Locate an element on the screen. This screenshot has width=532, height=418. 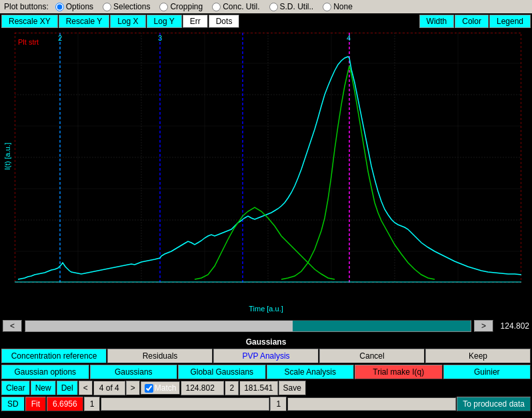
log-y-button: Log Y is located at coordinates (164, 21).